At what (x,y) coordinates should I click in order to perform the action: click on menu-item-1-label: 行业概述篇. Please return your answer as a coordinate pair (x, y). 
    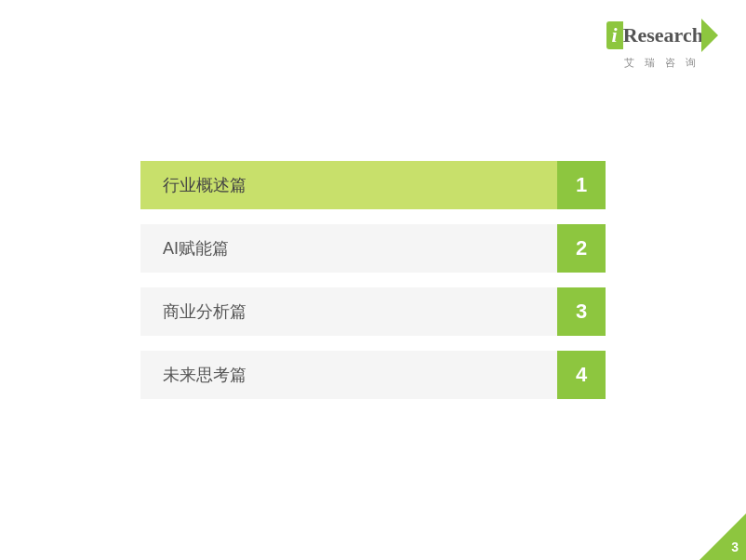
    Looking at the image, I should click on (349, 185).